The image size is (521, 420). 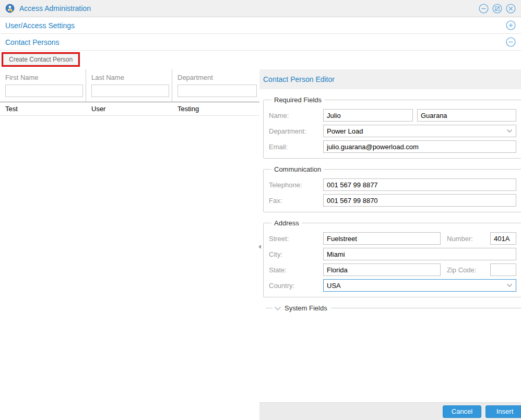 I want to click on street-row: Street: Number:, so click(x=393, y=238).